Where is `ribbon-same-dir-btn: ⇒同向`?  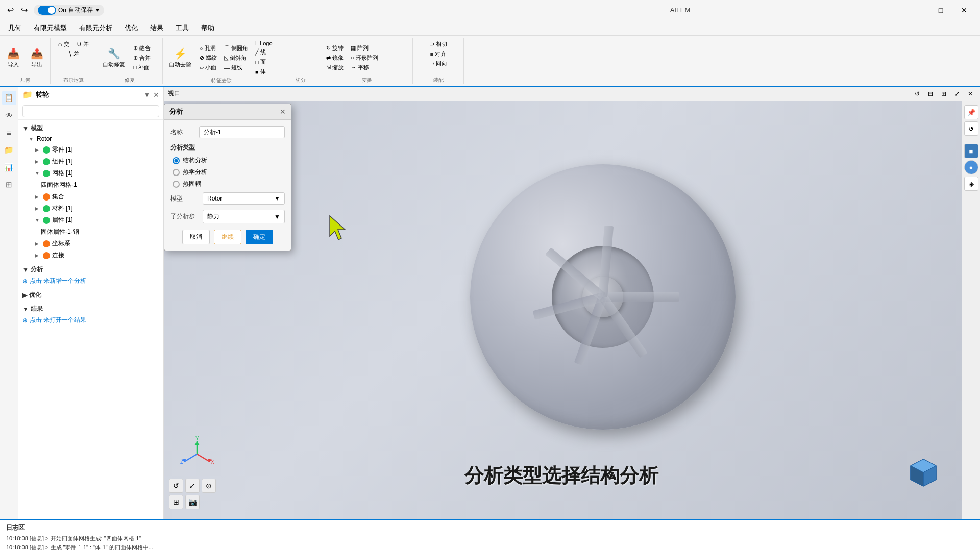
ribbon-same-dir-btn: ⇒同向 is located at coordinates (438, 63).